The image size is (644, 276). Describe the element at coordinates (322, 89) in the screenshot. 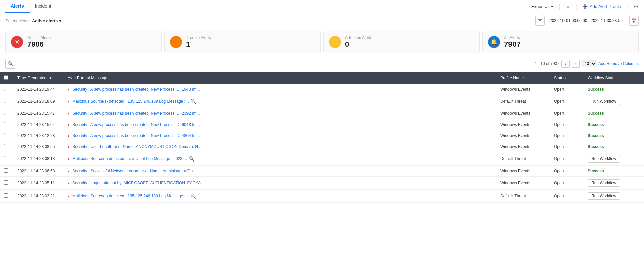

I see `table-row: 2022-11-14 23:19:44●Security : A new pro…` at that location.